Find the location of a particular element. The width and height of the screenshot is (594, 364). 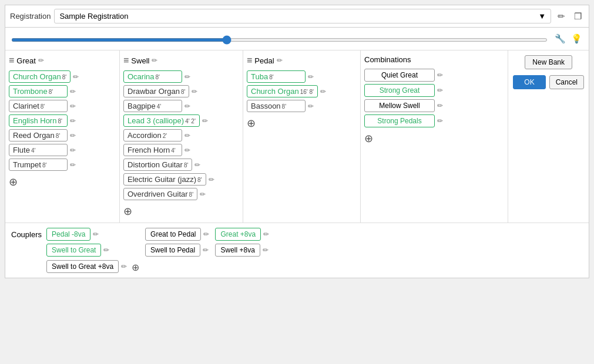

volume-slider is located at coordinates (280, 40).